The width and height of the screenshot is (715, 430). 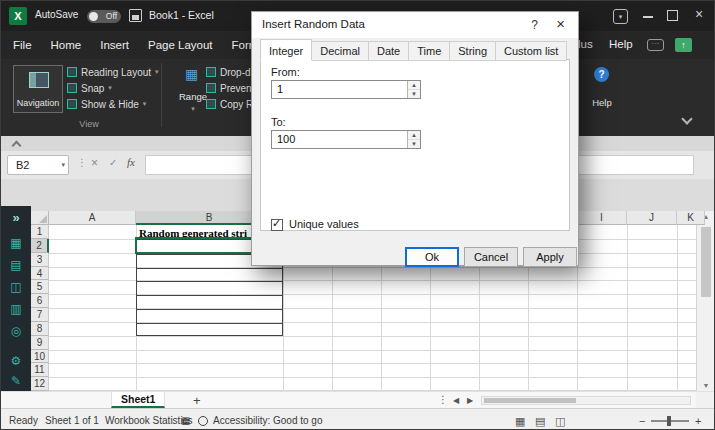 I want to click on dialog-tab-decimal: Decimal, so click(x=340, y=51).